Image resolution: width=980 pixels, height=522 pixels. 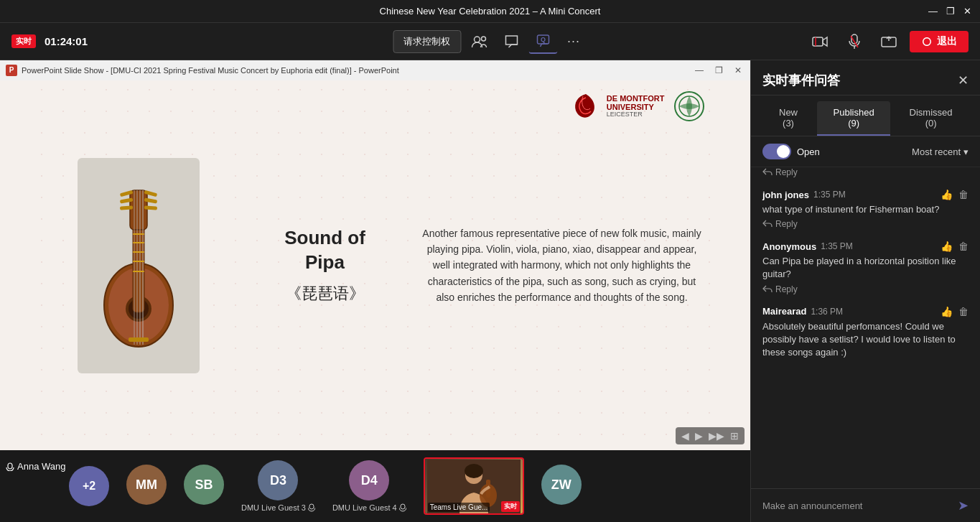 I want to click on camera-button, so click(x=820, y=42).